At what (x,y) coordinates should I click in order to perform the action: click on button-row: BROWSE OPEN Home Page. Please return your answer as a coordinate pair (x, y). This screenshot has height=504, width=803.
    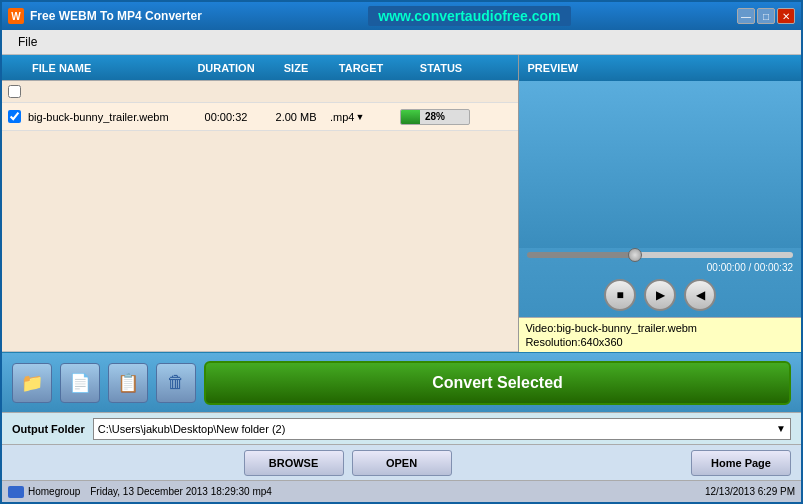
    Looking at the image, I should click on (402, 462).